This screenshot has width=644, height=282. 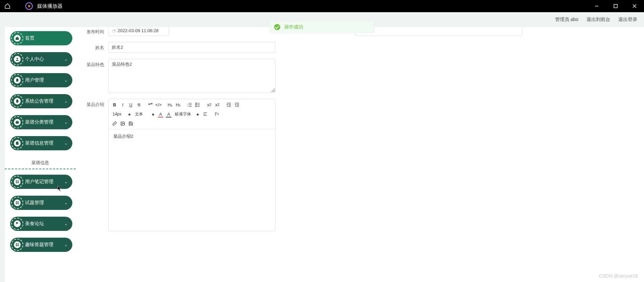 I want to click on sidebar-item-notice: 系统公告管理 ⌄, so click(x=41, y=101).